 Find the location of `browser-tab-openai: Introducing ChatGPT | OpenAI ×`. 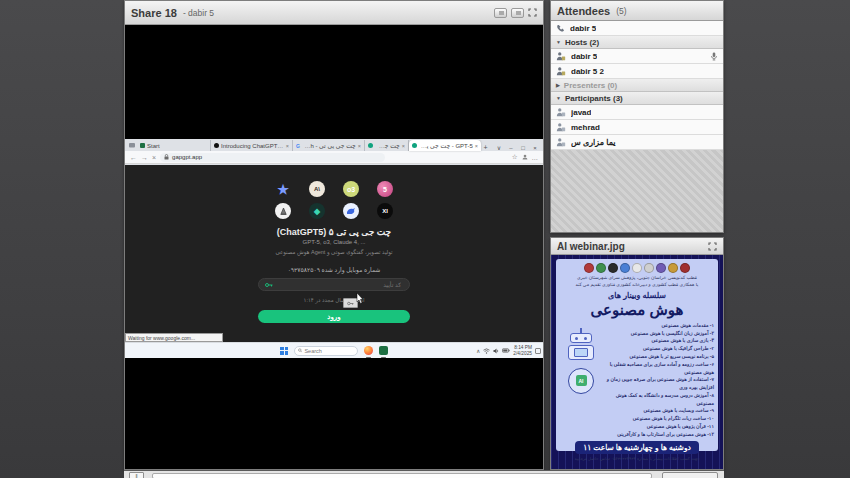

browser-tab-openai: Introducing ChatGPT | OpenAI × is located at coordinates (252, 146).